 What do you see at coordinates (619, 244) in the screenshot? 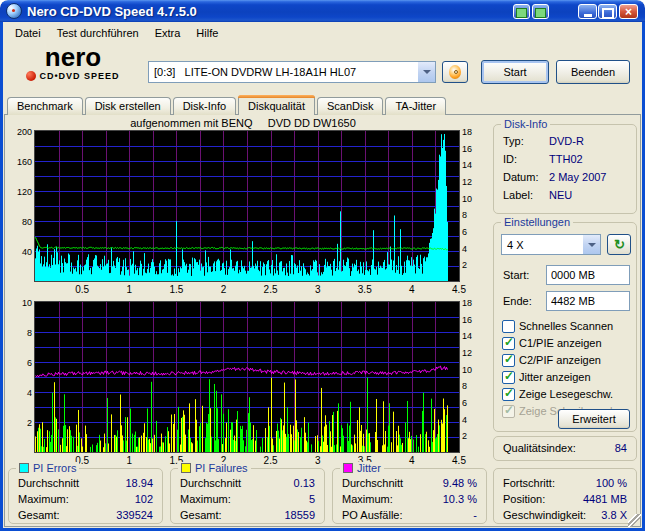
I see `refresh-speed-button: ↻` at bounding box center [619, 244].